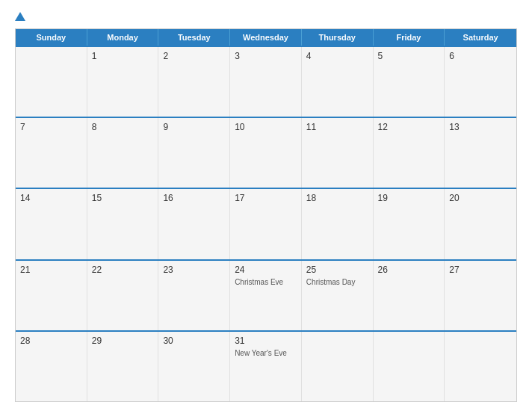  Describe the element at coordinates (194, 270) in the screenshot. I see `day-number: 23` at that location.